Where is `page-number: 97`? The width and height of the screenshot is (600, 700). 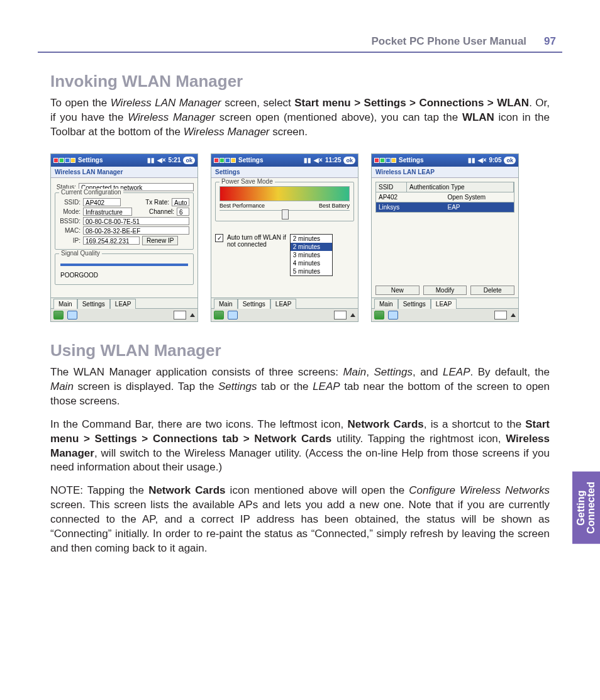
page-number: 97 is located at coordinates (550, 42).